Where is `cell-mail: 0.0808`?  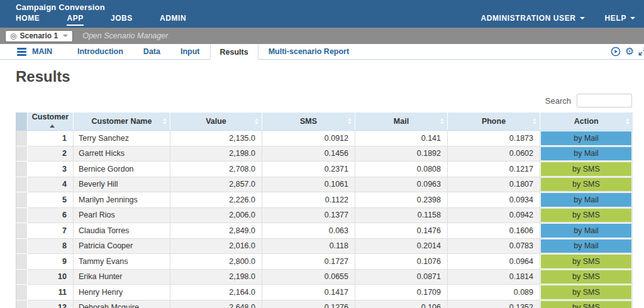
cell-mail: 0.0808 is located at coordinates (401, 170).